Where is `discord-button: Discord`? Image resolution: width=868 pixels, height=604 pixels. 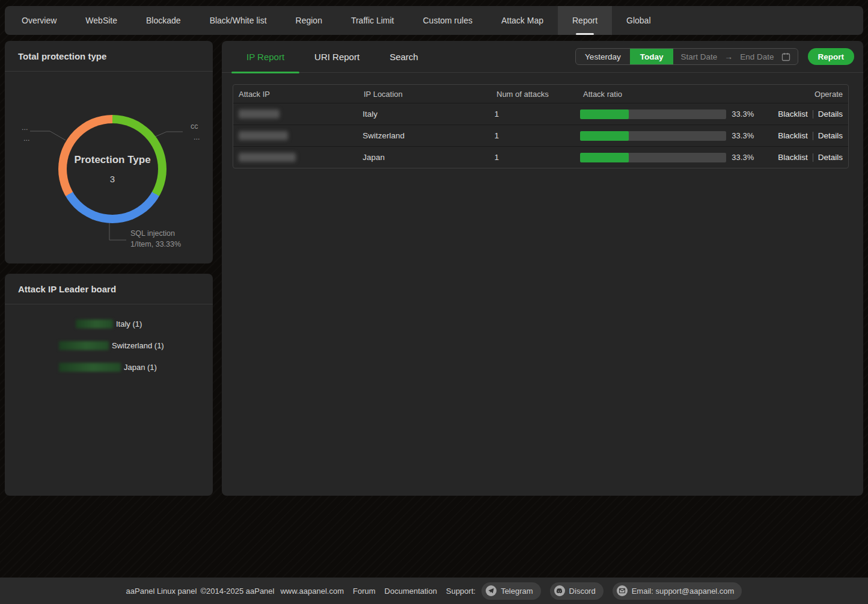
discord-button: Discord is located at coordinates (577, 591).